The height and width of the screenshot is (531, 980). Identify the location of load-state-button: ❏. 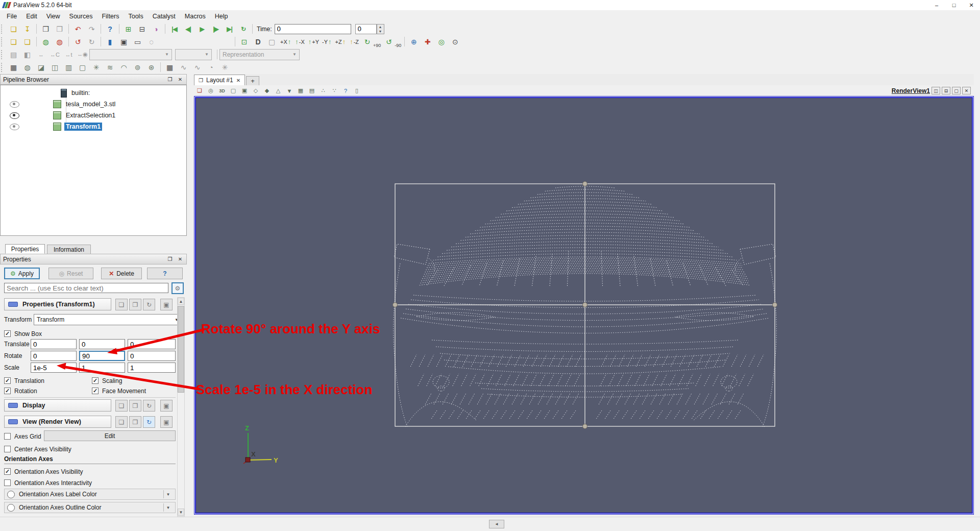
(13, 42).